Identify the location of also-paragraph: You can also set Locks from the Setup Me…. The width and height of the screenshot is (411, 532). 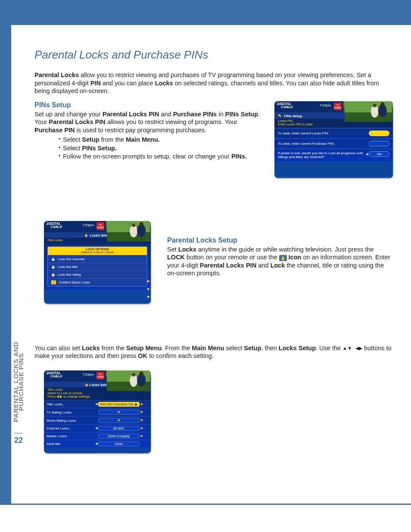
(214, 352).